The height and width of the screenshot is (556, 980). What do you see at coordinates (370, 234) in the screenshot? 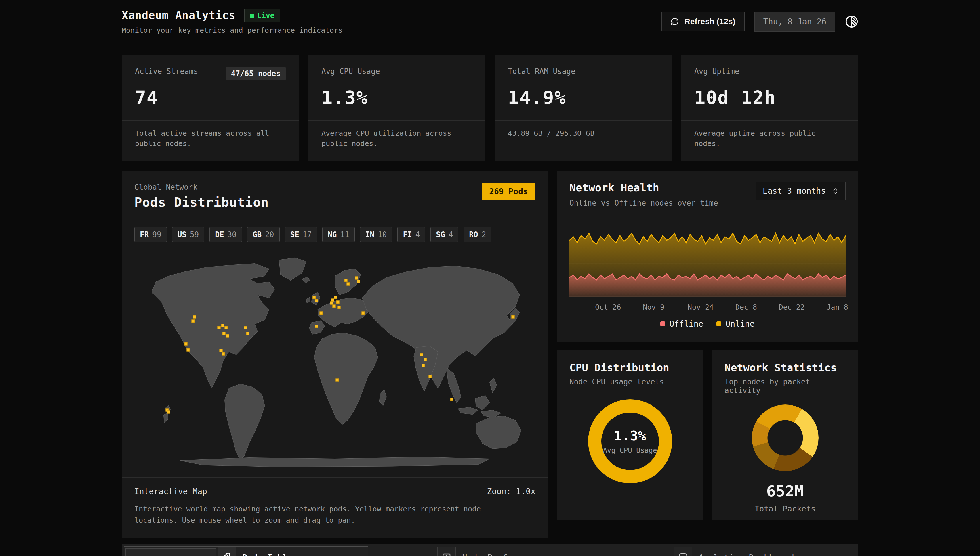
I see `country-code: IN` at bounding box center [370, 234].